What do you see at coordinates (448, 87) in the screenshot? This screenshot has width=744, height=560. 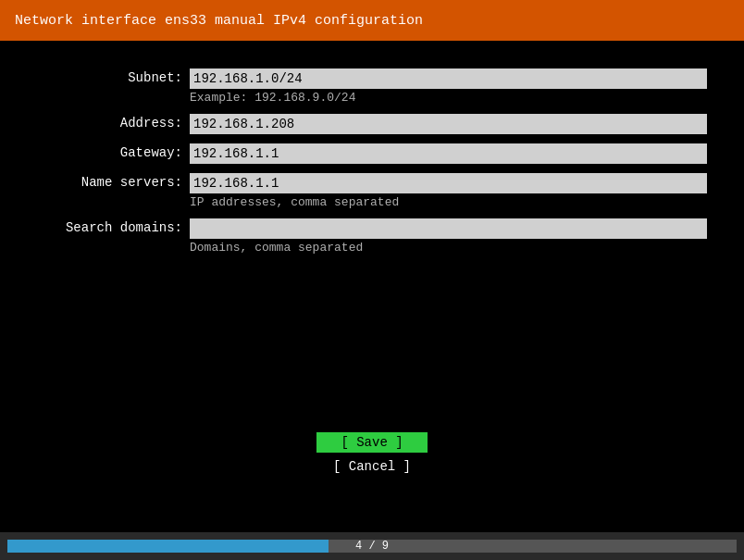 I see `form-field-group-subnet-field: Example: 192.168.9.0/24` at bounding box center [448, 87].